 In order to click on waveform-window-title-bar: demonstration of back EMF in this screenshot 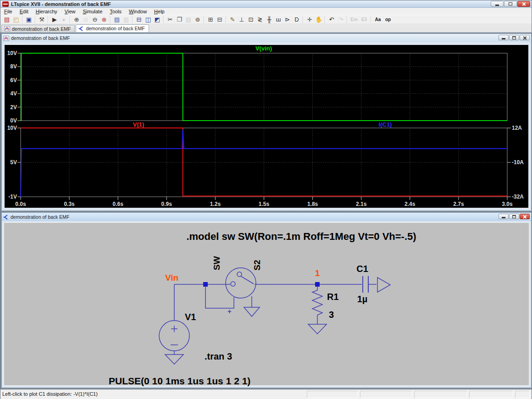, I will do `click(266, 38)`.